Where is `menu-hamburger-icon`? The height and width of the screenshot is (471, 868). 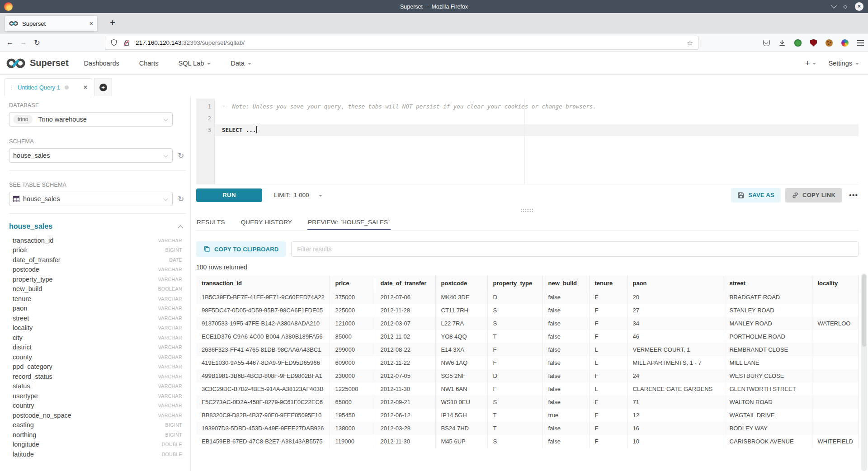
menu-hamburger-icon is located at coordinates (861, 43).